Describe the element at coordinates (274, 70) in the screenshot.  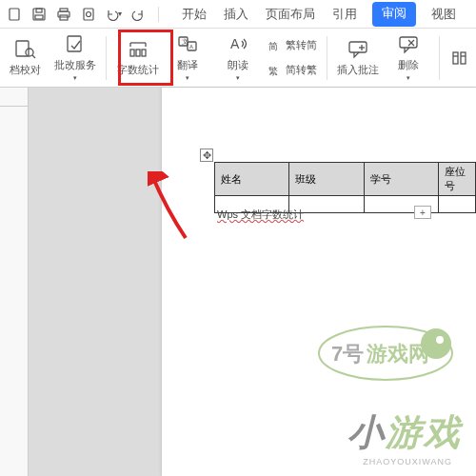
I see `traditional-icon: 繁` at that location.